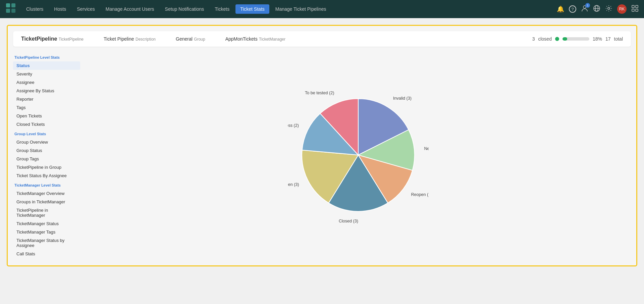  Describe the element at coordinates (322, 39) in the screenshot. I see `pipeline-header: TicketPipeline TicketPipeline Ticket Pip…` at that location.